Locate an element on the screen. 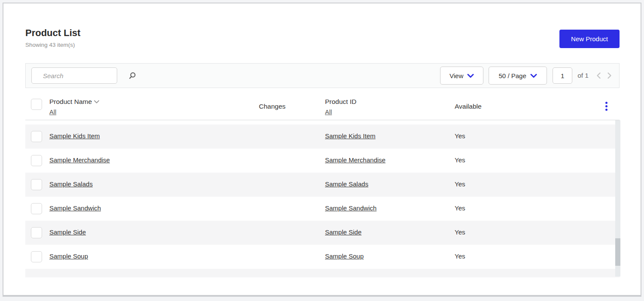  product-name-link: Sample Sandwich is located at coordinates (75, 208).